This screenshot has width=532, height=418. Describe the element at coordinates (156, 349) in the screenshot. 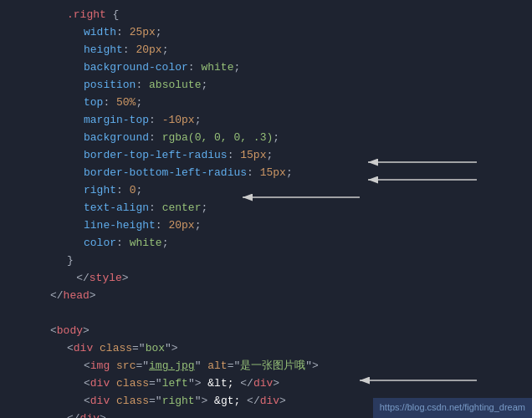

I see `code-token: box` at that location.